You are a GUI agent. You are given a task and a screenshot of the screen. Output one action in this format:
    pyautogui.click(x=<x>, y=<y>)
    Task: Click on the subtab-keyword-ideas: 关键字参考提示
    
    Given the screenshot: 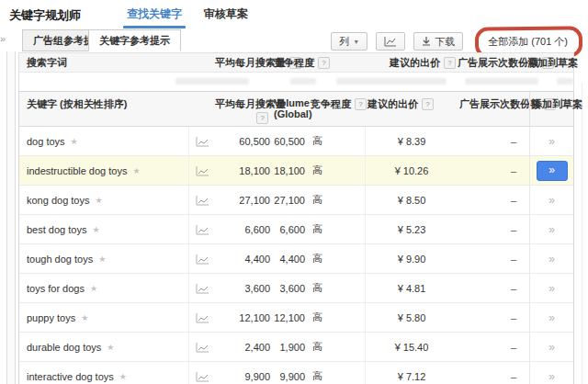 What is the action you would take?
    pyautogui.click(x=134, y=40)
    